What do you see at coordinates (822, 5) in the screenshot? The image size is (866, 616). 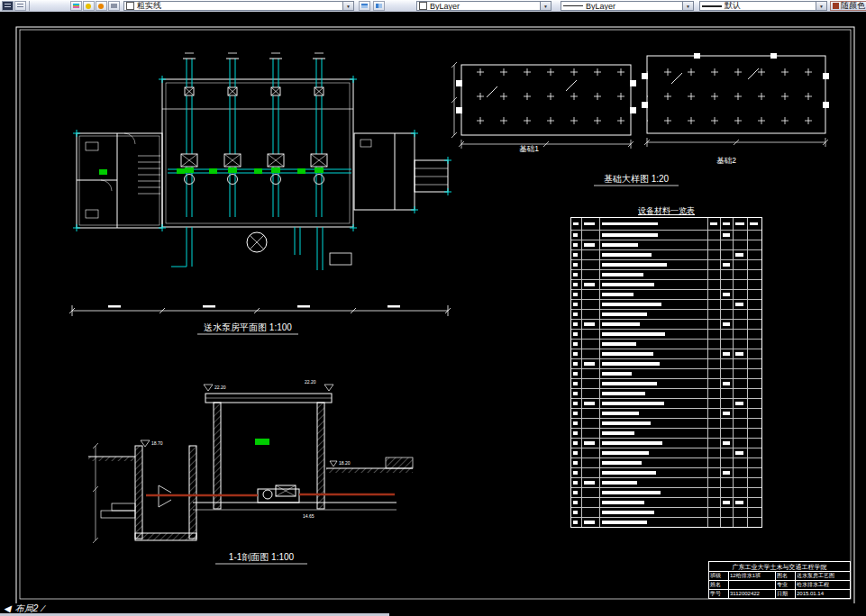 I see `lineweight-dropdown-arrow-icon: ▼` at bounding box center [822, 5].